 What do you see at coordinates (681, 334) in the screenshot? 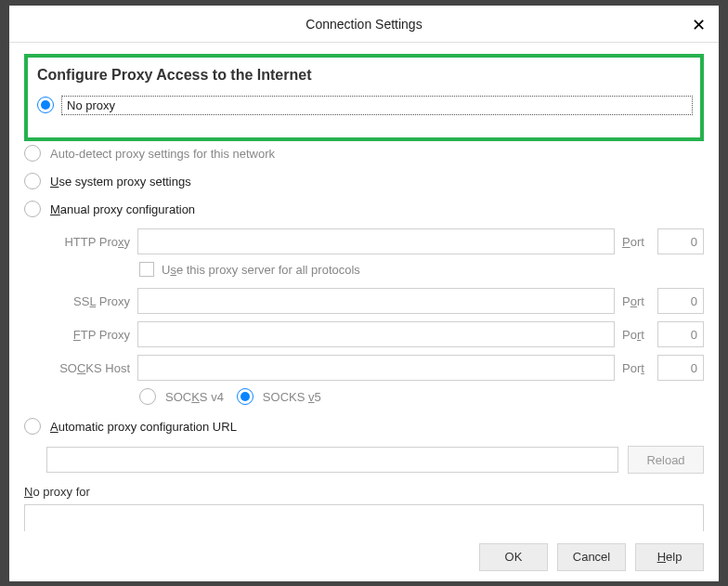
I see `ftp-port-input` at bounding box center [681, 334].